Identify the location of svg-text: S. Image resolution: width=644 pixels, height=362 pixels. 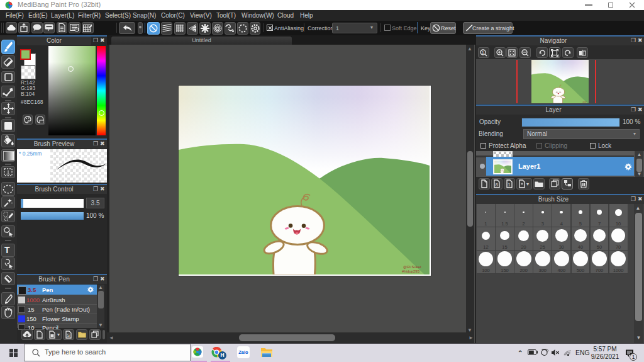
(68, 335).